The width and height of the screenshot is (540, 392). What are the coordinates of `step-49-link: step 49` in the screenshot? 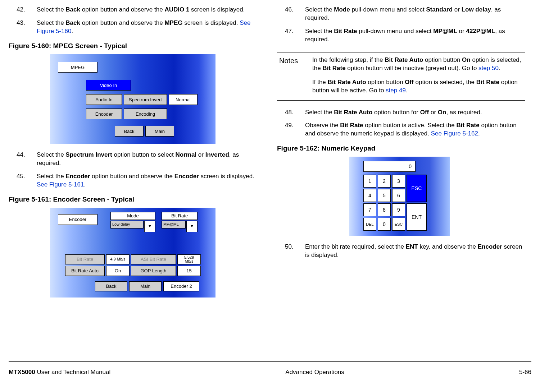 It's located at (396, 91).